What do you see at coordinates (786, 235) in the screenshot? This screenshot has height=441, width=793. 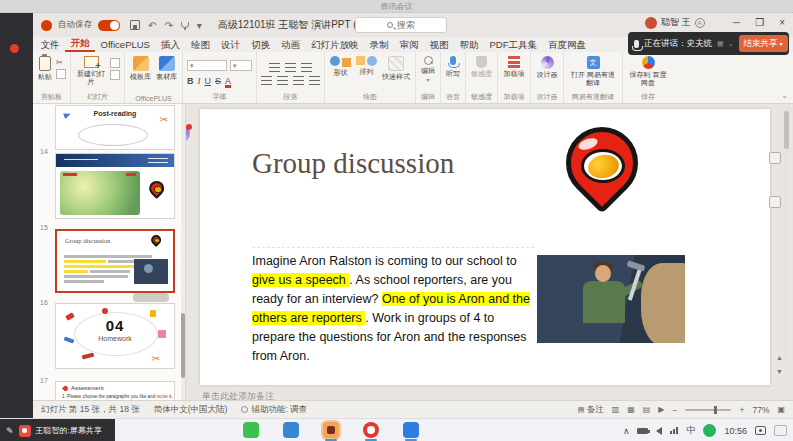 I see `slide-scrollbar` at bounding box center [786, 235].